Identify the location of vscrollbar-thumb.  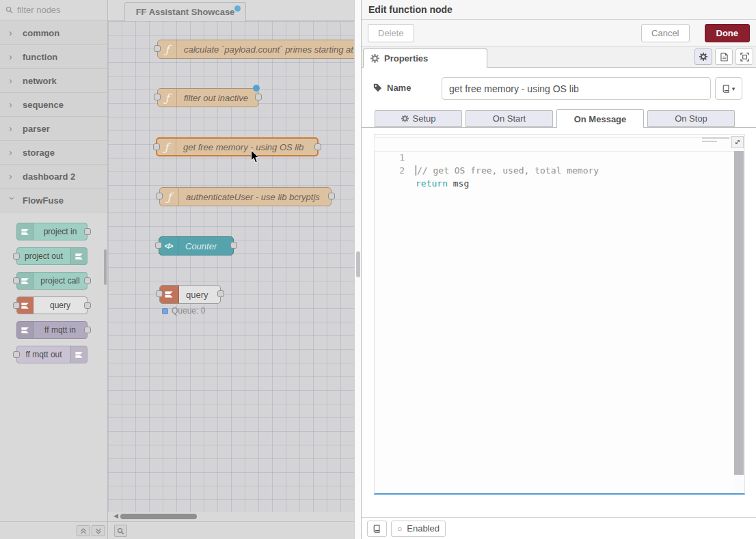
(358, 264).